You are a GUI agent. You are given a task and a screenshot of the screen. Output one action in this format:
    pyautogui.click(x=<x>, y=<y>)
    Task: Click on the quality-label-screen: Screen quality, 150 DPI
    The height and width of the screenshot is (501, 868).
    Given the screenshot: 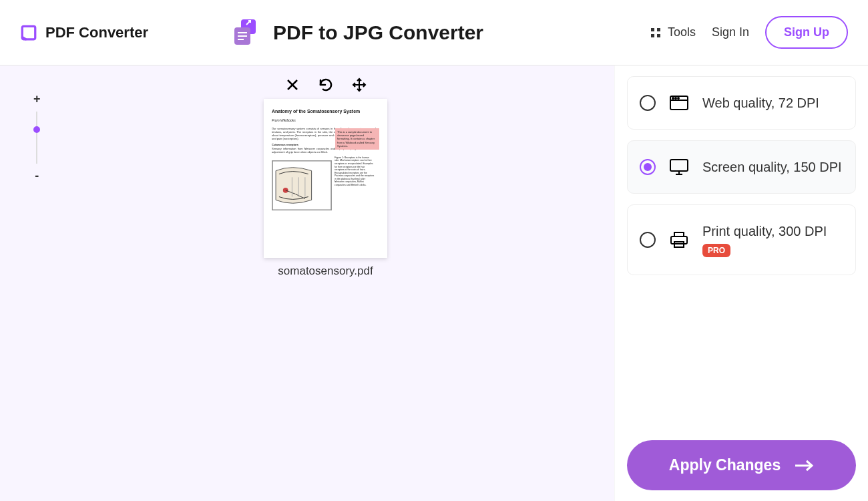 What is the action you would take?
    pyautogui.click(x=772, y=167)
    